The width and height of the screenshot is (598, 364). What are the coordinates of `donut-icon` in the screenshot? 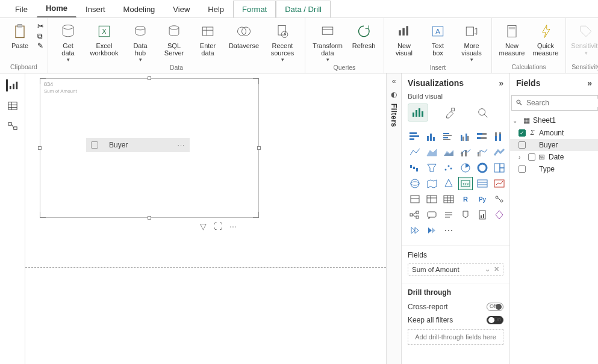 It's located at (482, 168).